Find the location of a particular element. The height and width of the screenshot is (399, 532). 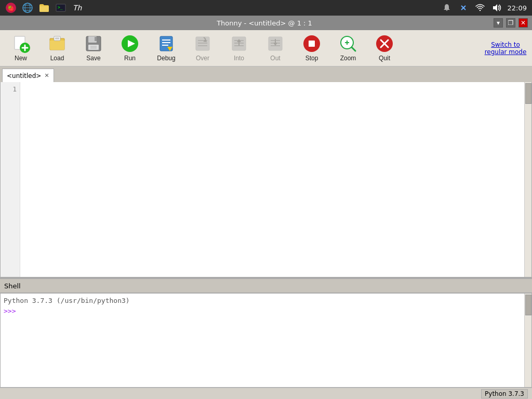

save-icon is located at coordinates (94, 44).